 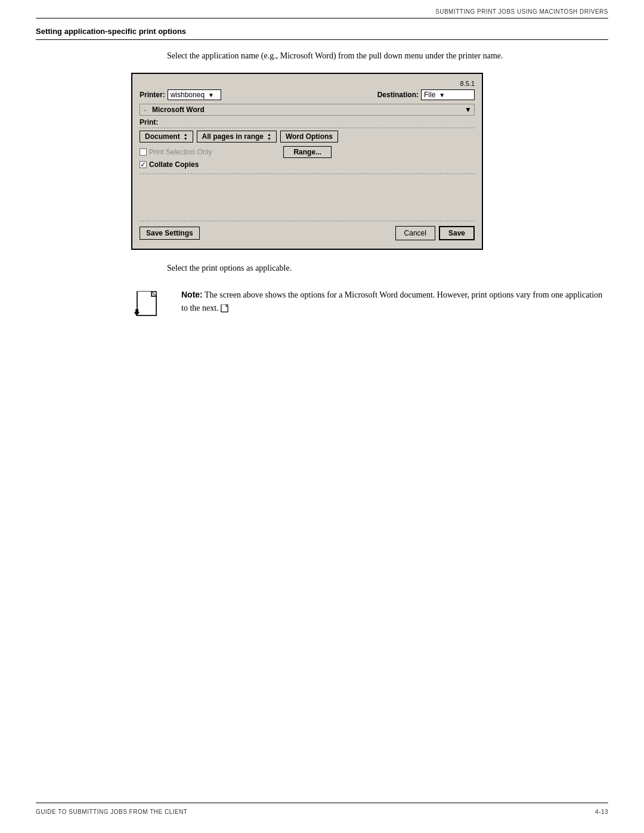 I want to click on collate-row: Collate Copies, so click(x=307, y=165).